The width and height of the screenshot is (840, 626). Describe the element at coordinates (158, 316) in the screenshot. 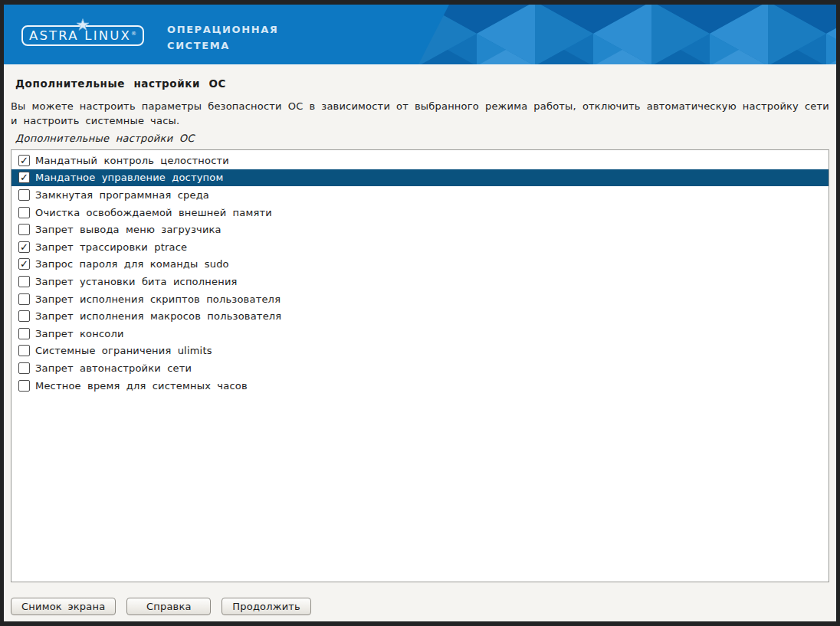

I see `option-label: Запрет исполнения макросов пользователя` at that location.